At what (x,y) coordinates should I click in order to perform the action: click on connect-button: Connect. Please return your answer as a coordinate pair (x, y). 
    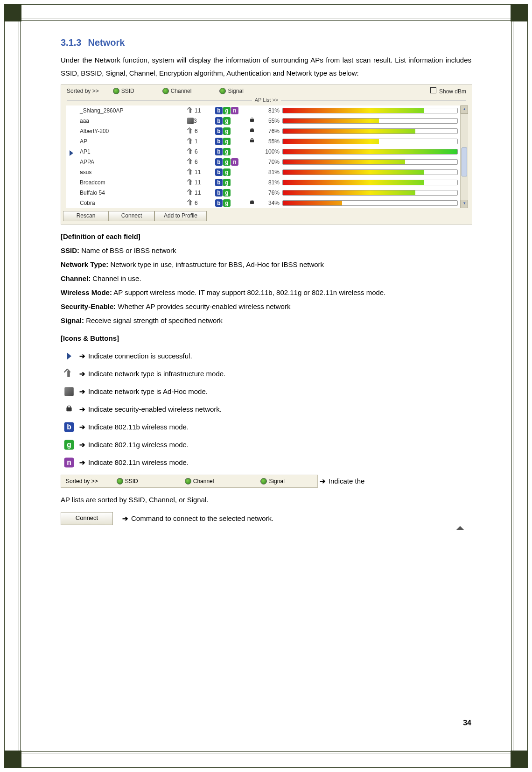
    Looking at the image, I should click on (132, 216).